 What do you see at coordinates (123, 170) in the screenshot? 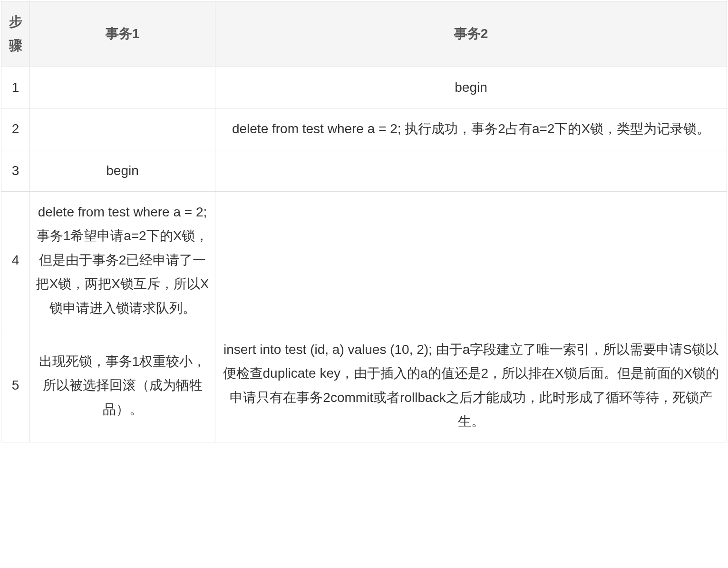
I see `cell-tx1: begin` at bounding box center [123, 170].